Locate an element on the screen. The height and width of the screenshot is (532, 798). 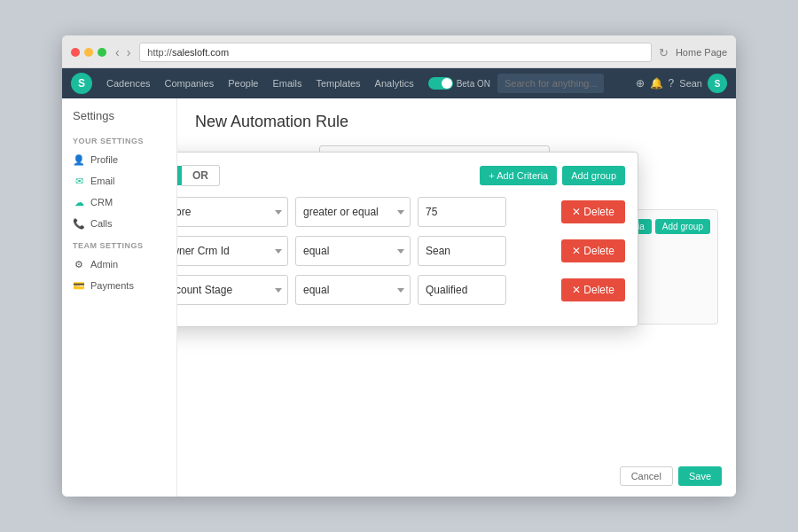
url-domain: salesloft.com is located at coordinates (200, 52).